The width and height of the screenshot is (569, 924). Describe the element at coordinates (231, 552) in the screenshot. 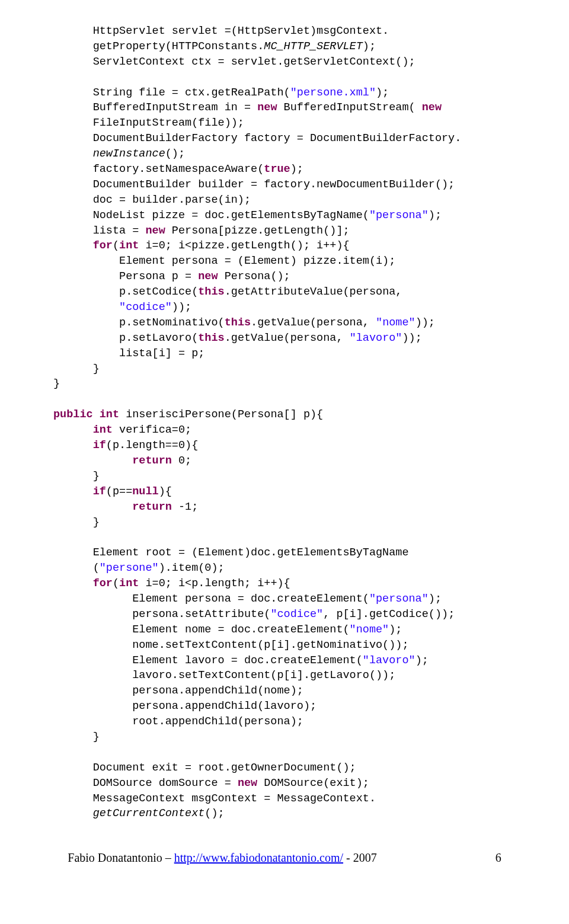

I see `code-text: Element root = (Element)doc.getElementsB…` at that location.